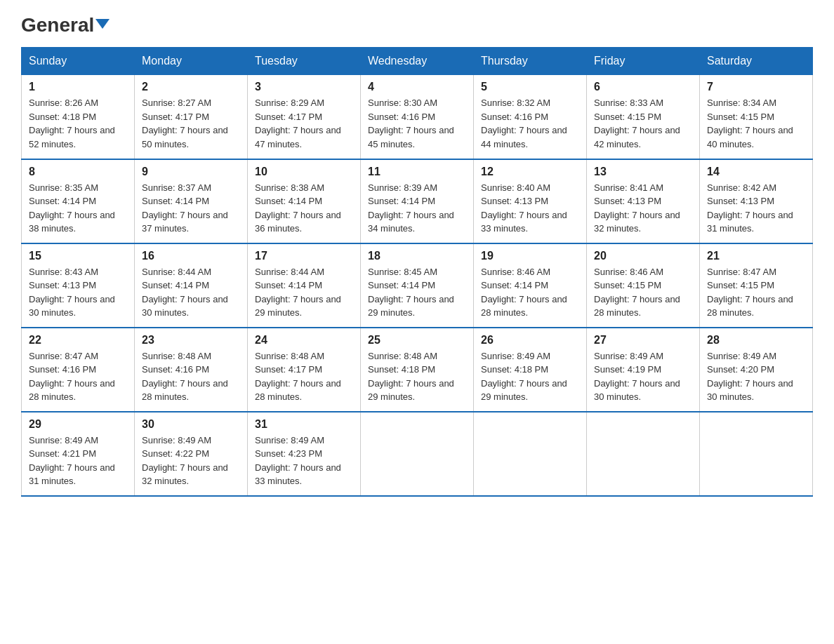  What do you see at coordinates (72, 293) in the screenshot?
I see `day-info: Sunrise: 8:43 AMSunset: 4:13 PMDaylight:…` at bounding box center [72, 293].